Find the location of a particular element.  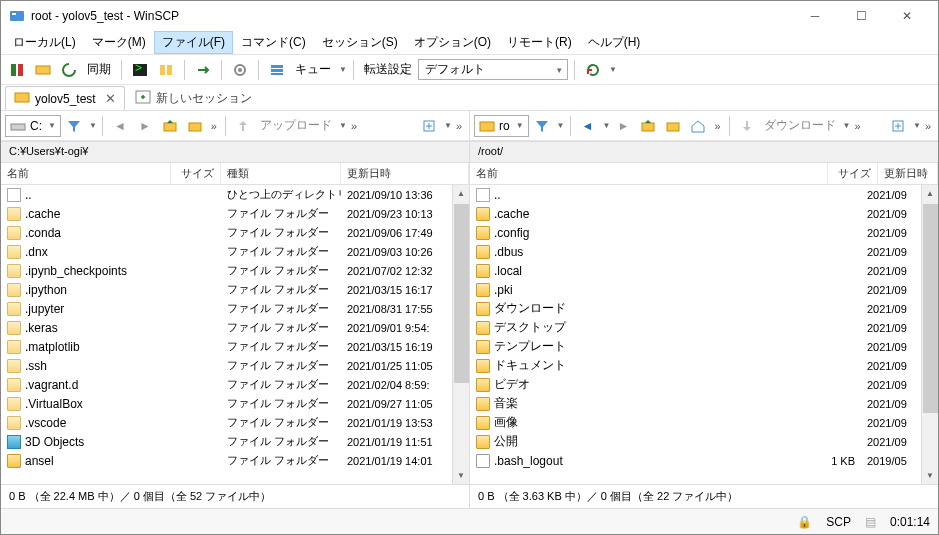

compare-icon is located at coordinates (43, 70).